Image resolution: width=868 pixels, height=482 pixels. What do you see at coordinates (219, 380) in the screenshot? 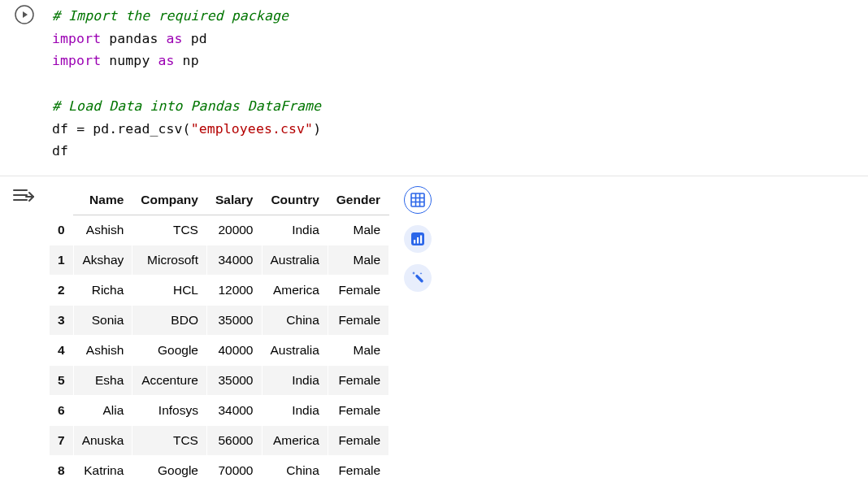
I see `table-row: 5 Esha Accenture 35000 India Female` at bounding box center [219, 380].